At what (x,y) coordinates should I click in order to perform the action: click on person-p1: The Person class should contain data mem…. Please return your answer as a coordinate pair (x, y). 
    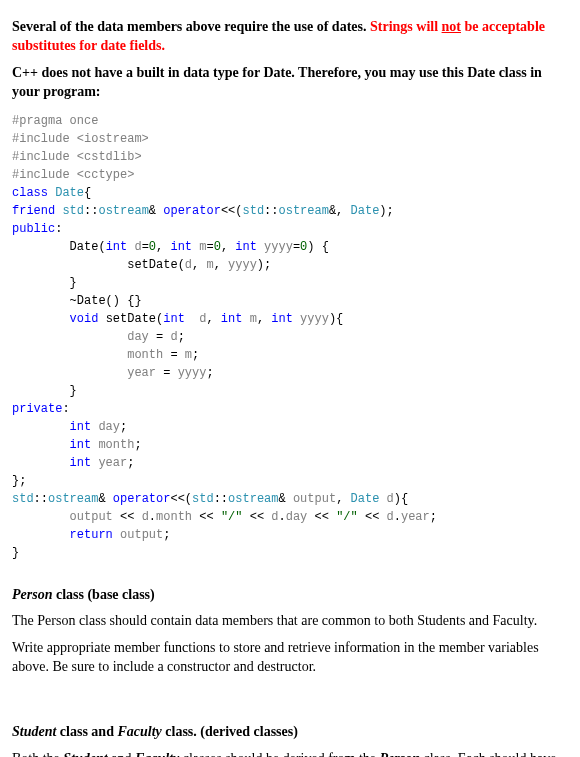
    Looking at the image, I should click on (290, 622).